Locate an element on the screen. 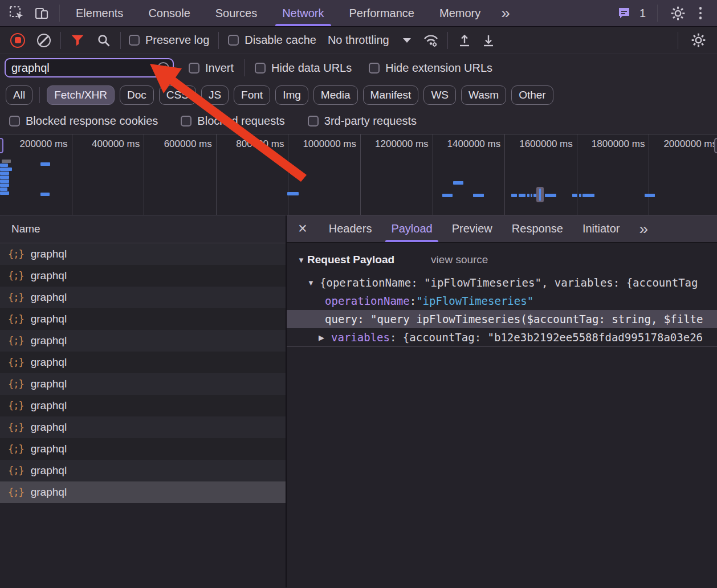  type-chip-js: JS is located at coordinates (215, 95).